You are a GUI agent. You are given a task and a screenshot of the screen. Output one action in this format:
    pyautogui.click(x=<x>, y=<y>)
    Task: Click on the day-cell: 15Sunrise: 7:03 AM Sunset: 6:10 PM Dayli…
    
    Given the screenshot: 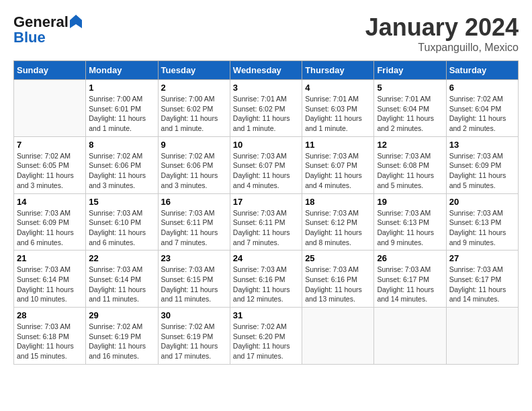 What is the action you would take?
    pyautogui.click(x=122, y=222)
    